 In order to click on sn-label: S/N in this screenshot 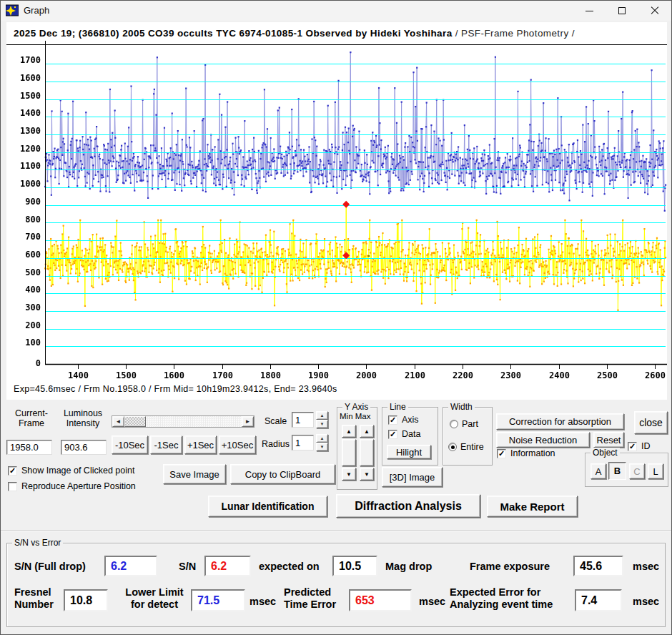, I will do `click(187, 566)`.